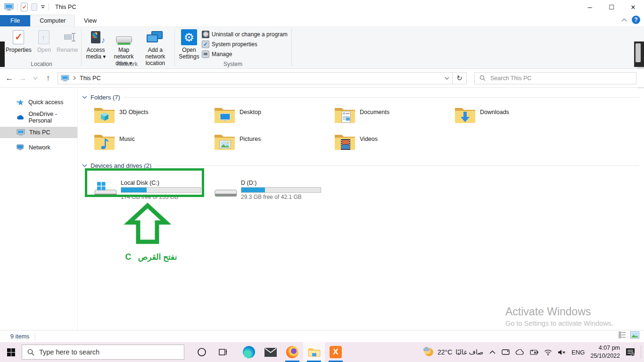 The image size is (644, 362). Describe the element at coordinates (223, 352) in the screenshot. I see `task-view-button` at that location.